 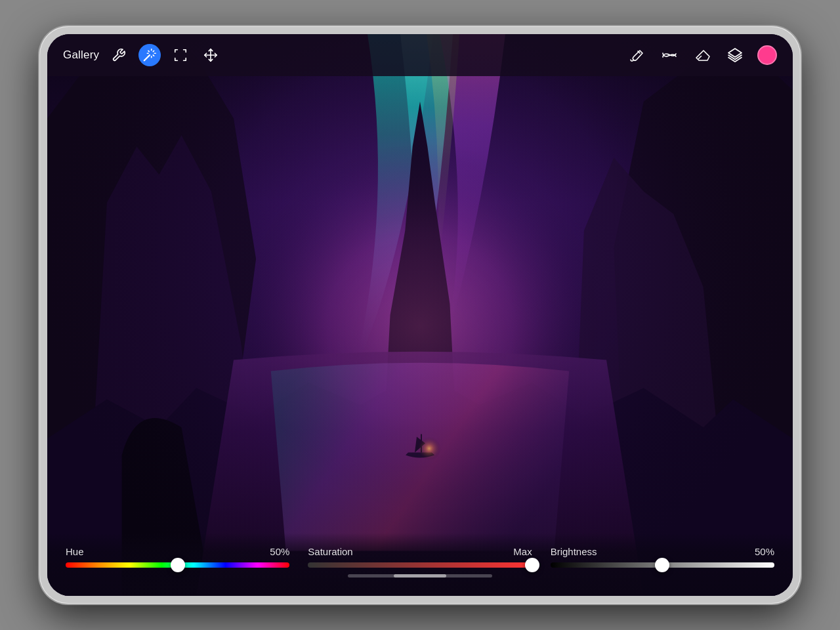 I want to click on saturation-thumb, so click(x=532, y=565).